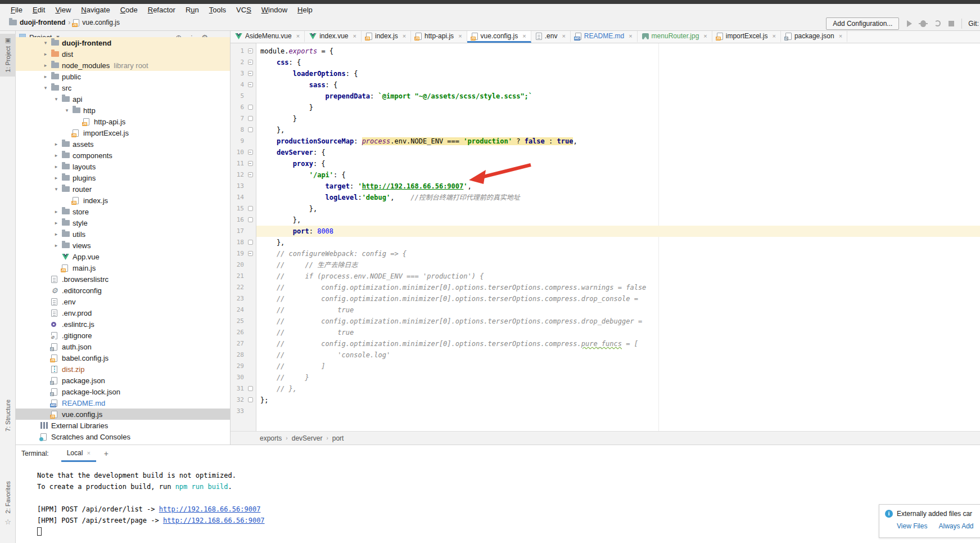 The height and width of the screenshot is (543, 980). I want to click on tree-item-.browserslistrc: .browserslistrc, so click(123, 279).